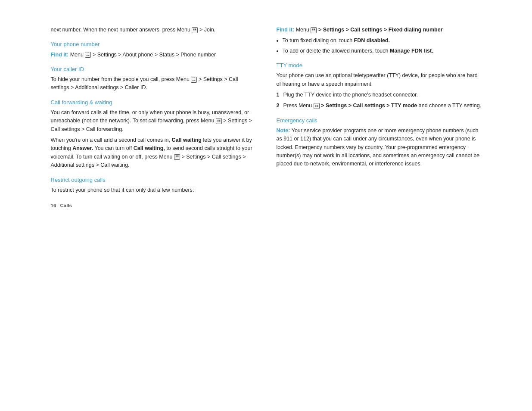 Image resolution: width=532 pixels, height=411 pixels. Describe the element at coordinates (379, 121) in the screenshot. I see `section-emergency-calls: Emergency calls` at that location.